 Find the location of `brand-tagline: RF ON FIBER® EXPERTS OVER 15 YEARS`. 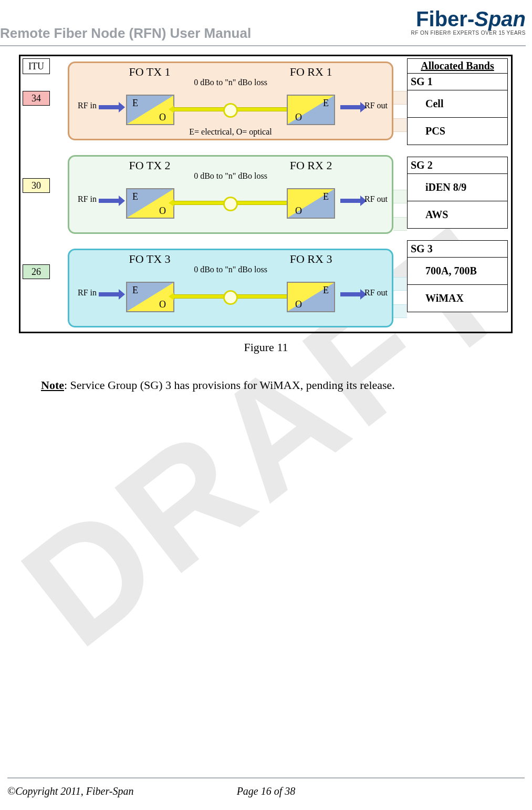

brand-tagline: RF ON FIBER® EXPERTS OVER 15 YEARS is located at coordinates (468, 33).